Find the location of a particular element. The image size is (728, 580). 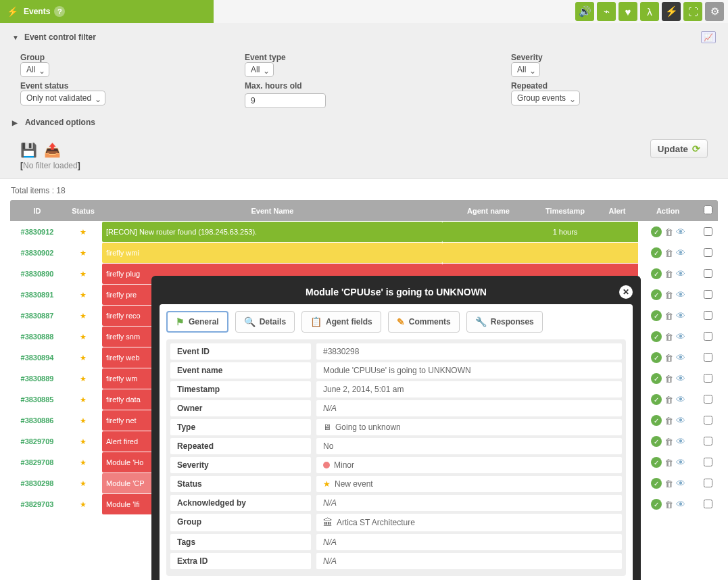

close-button: ✕ is located at coordinates (626, 292).